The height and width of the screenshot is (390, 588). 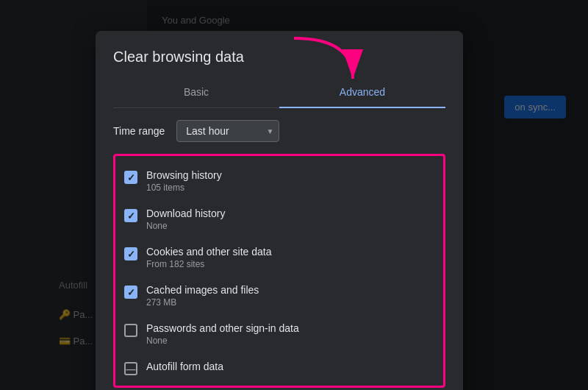 I want to click on list-item: ✓ Download history None, so click(x=279, y=219).